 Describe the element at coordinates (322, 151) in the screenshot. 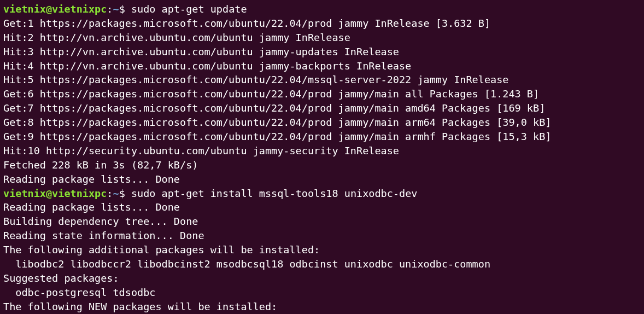

I see `output-line: Hit:10 http://security.ubuntu.com/ubuntu…` at that location.